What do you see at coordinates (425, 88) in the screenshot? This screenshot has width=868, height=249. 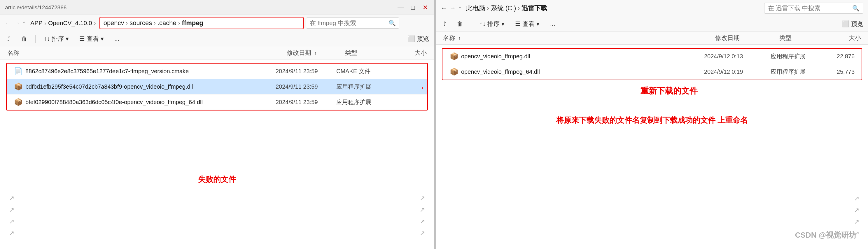 I see `arrow-icon: ←` at bounding box center [425, 88].